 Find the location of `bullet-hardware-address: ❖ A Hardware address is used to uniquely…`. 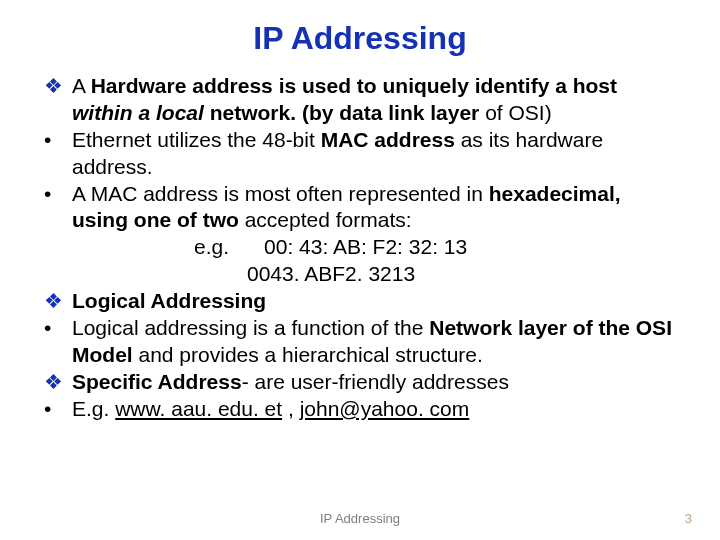

bullet-hardware-address: ❖ A Hardware address is used to uniquely… is located at coordinates (360, 100).